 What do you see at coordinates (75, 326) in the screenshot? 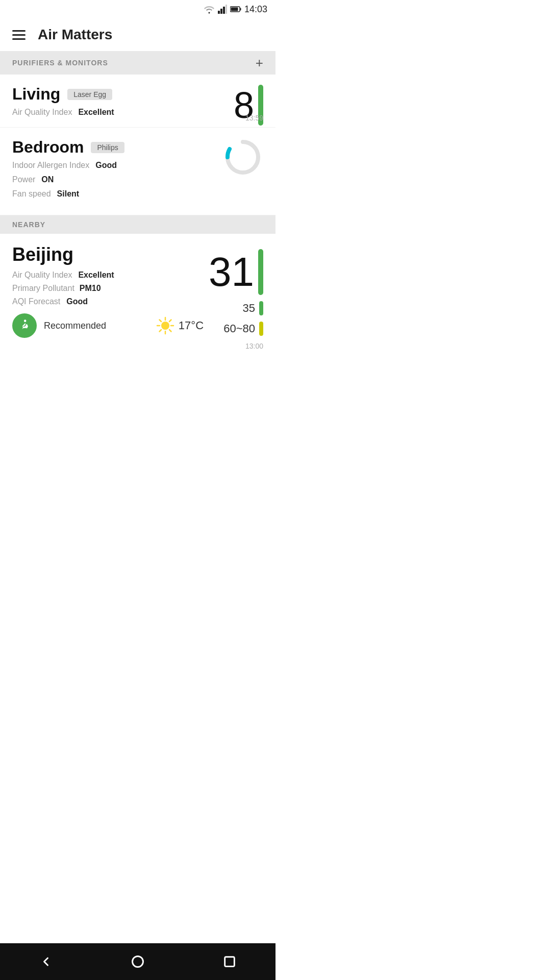
I see `recommended-label: Recommended` at bounding box center [75, 326].